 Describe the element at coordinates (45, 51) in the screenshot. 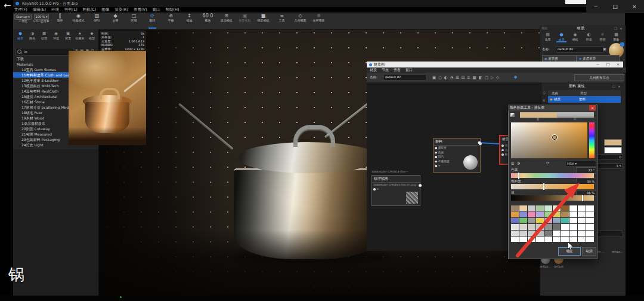

I see `library-search` at that location.